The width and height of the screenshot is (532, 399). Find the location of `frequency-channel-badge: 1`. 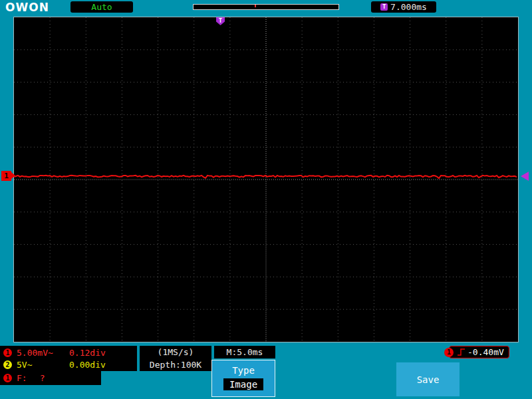

frequency-channel-badge: 1 is located at coordinates (8, 378).